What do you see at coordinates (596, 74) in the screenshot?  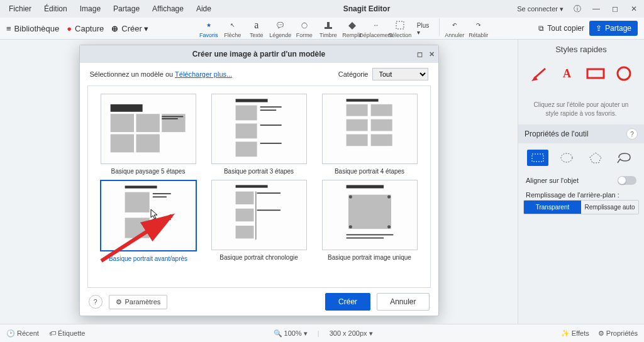 I see `quick-style-rect` at bounding box center [596, 74].